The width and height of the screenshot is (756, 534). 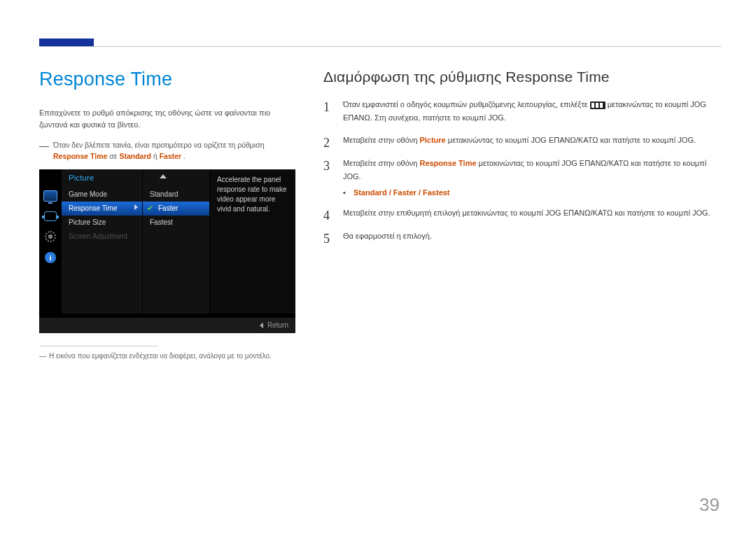 What do you see at coordinates (169, 151) in the screenshot?
I see `note-block: ― Όταν δεν βλέπετε ταινία, είναι προτιμό…` at bounding box center [169, 151].